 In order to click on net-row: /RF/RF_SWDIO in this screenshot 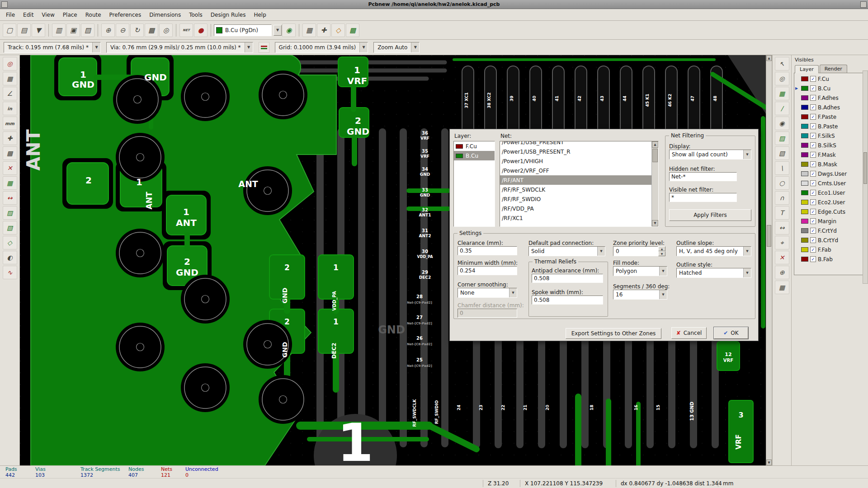, I will do `click(579, 199)`.